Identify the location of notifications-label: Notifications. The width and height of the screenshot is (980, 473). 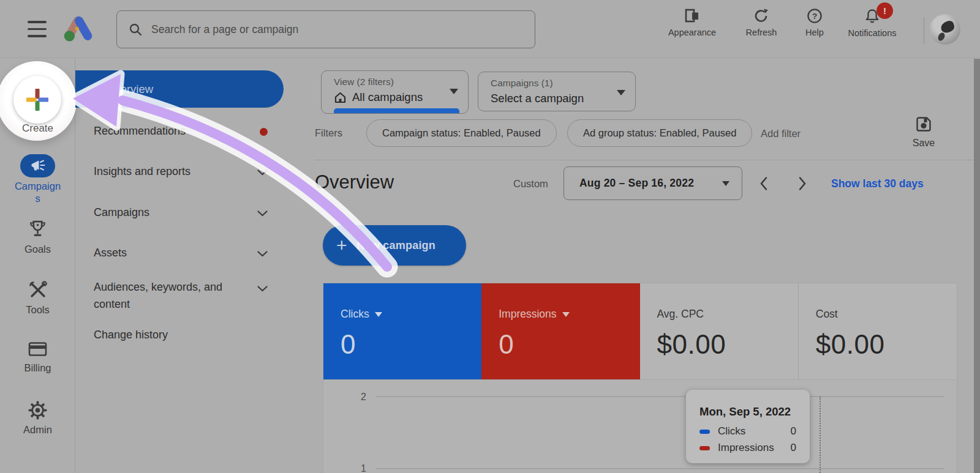
(872, 33).